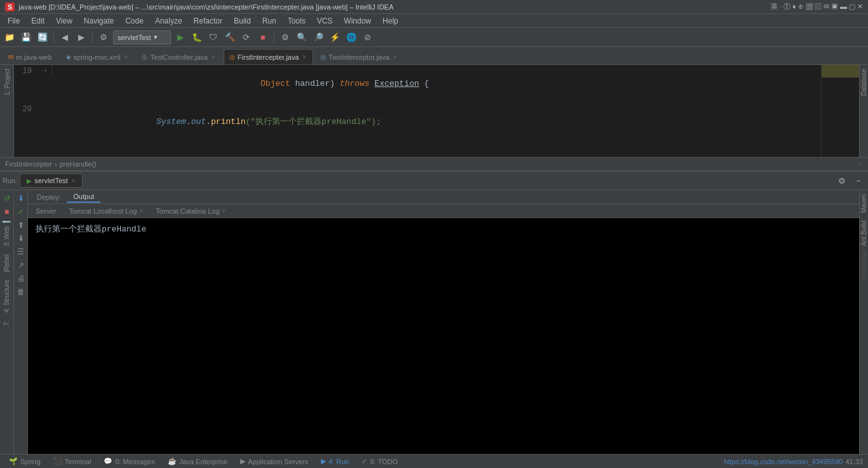 Image resolution: width=868 pixels, height=468 pixels. I want to click on messages-label: 0: Messages, so click(135, 462).